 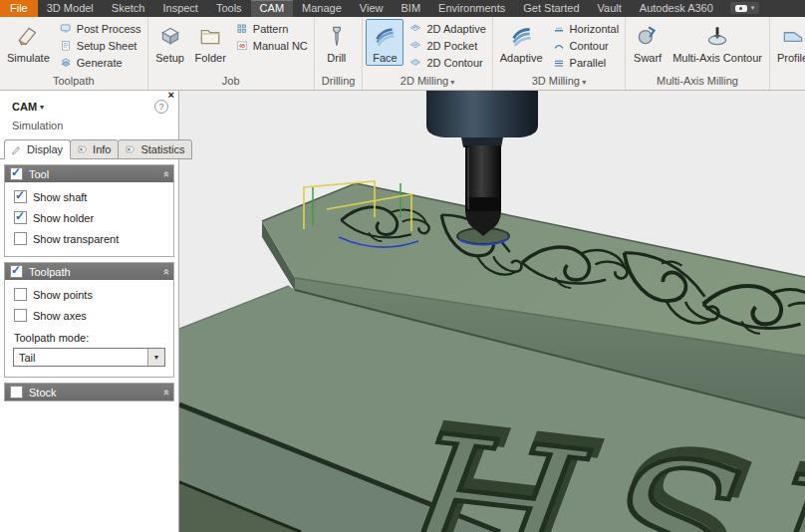 I want to click on section-header-tool: Tool», so click(x=90, y=173).